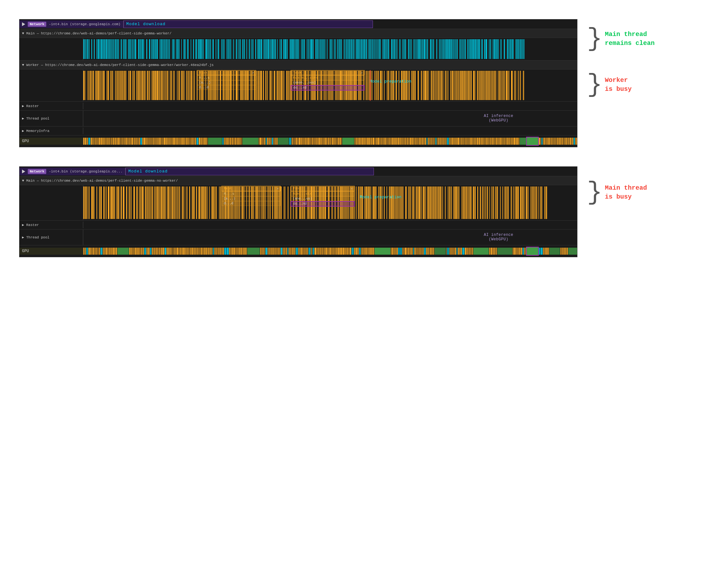 Image resolution: width=728 pixels, height=568 pixels. What do you see at coordinates (251, 204) in the screenshot?
I see `dd-2: d...d` at bounding box center [251, 204].